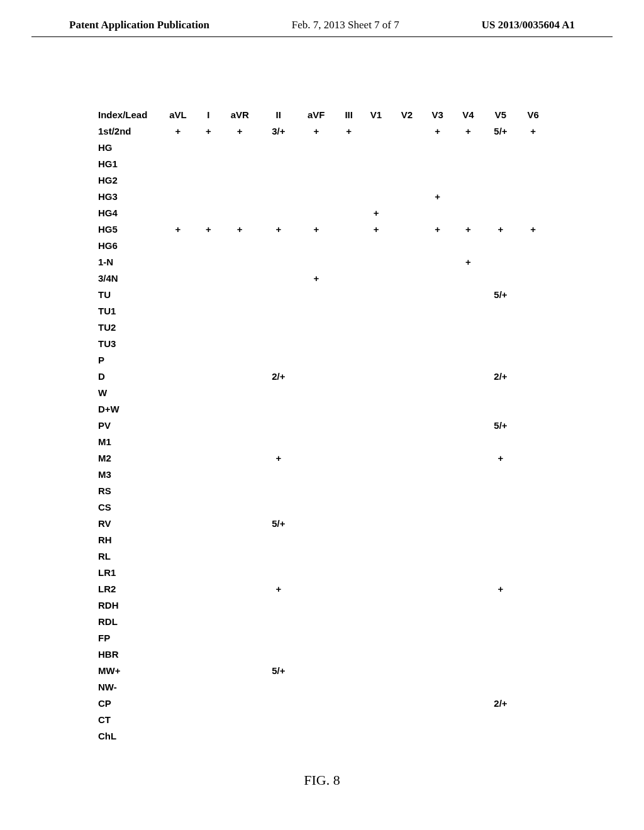 The height and width of the screenshot is (830, 644). What do you see at coordinates (209, 114) in the screenshot?
I see `column-header: I` at bounding box center [209, 114].